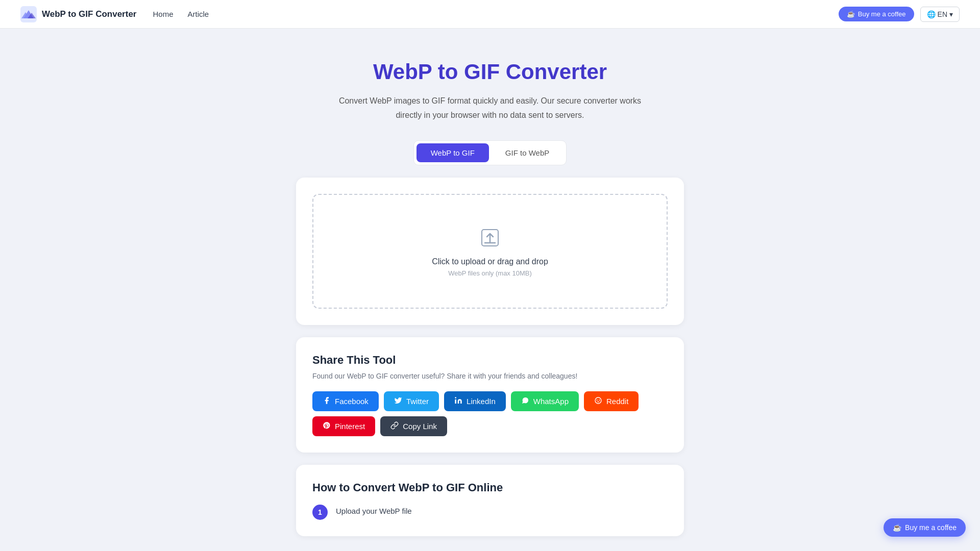  I want to click on reddit-icon, so click(598, 401).